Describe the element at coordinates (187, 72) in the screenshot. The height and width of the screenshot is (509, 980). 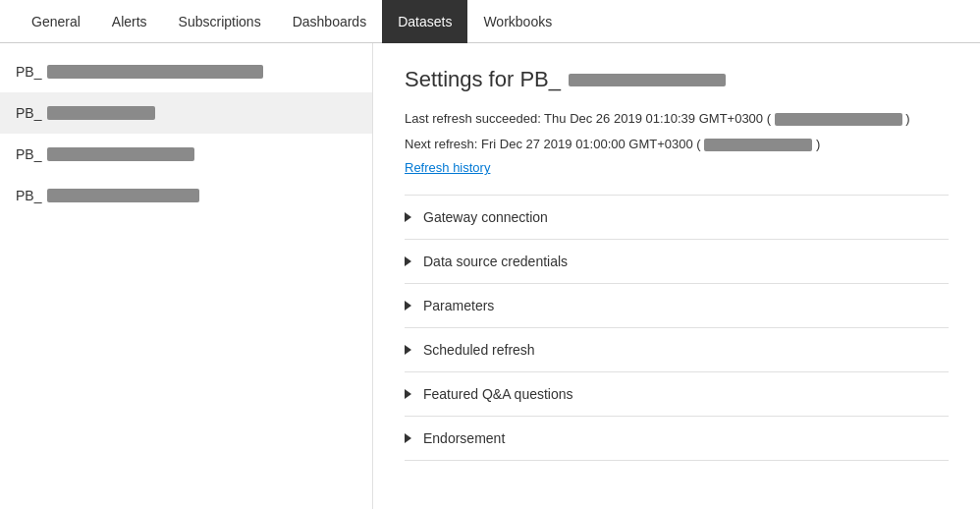
I see `dataset-item-0: PB_` at that location.